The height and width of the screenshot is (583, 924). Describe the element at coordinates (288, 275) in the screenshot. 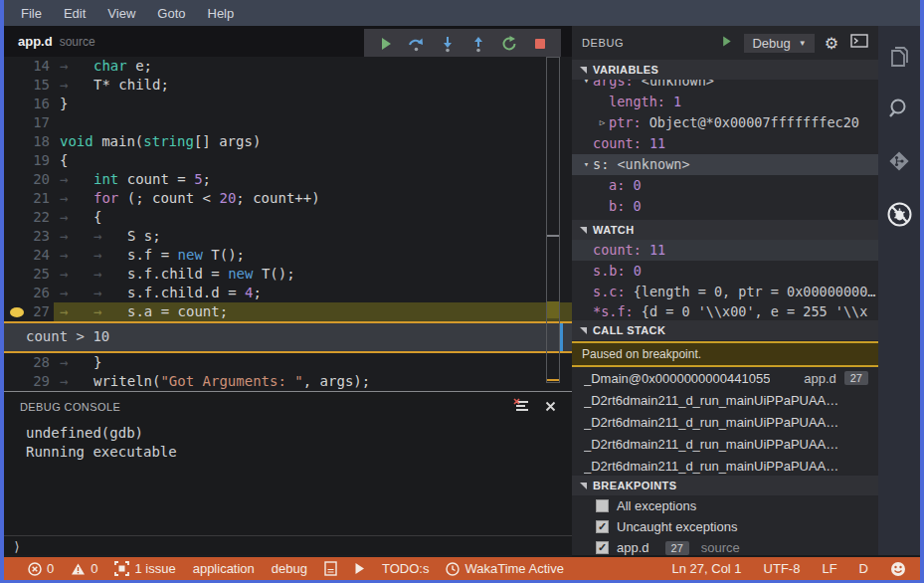

I see `code-line: 25→→s.f.child = new T();` at that location.